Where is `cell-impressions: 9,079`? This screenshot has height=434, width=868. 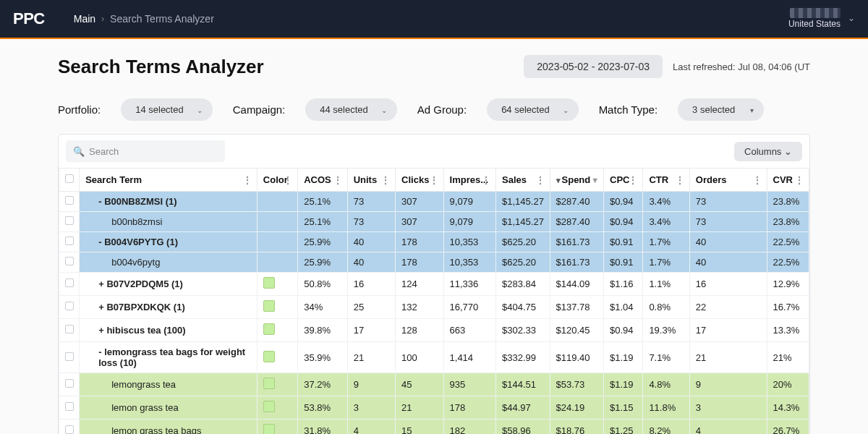
cell-impressions: 9,079 is located at coordinates (469, 222).